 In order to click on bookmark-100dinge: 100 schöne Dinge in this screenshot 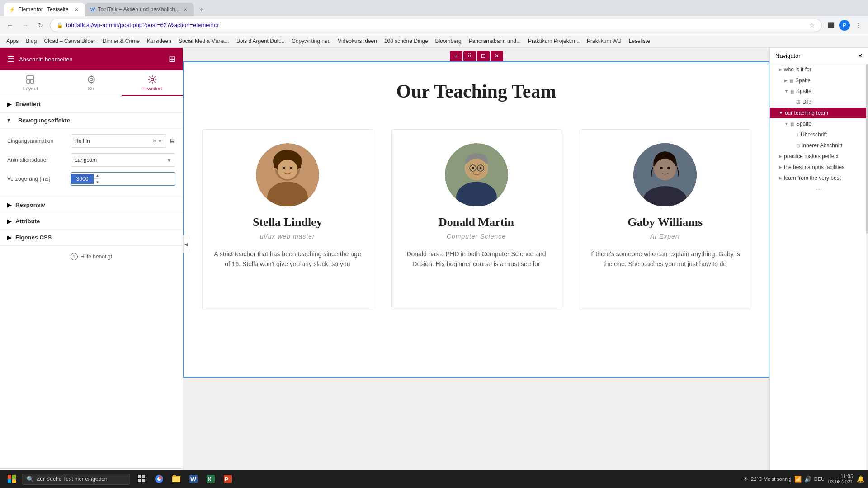, I will do `click(406, 41)`.